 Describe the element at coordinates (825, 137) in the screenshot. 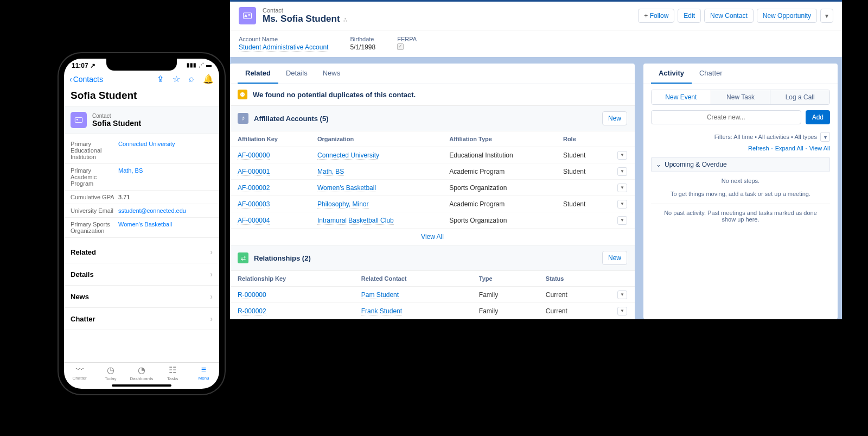

I see `filter-icon: ▾` at that location.